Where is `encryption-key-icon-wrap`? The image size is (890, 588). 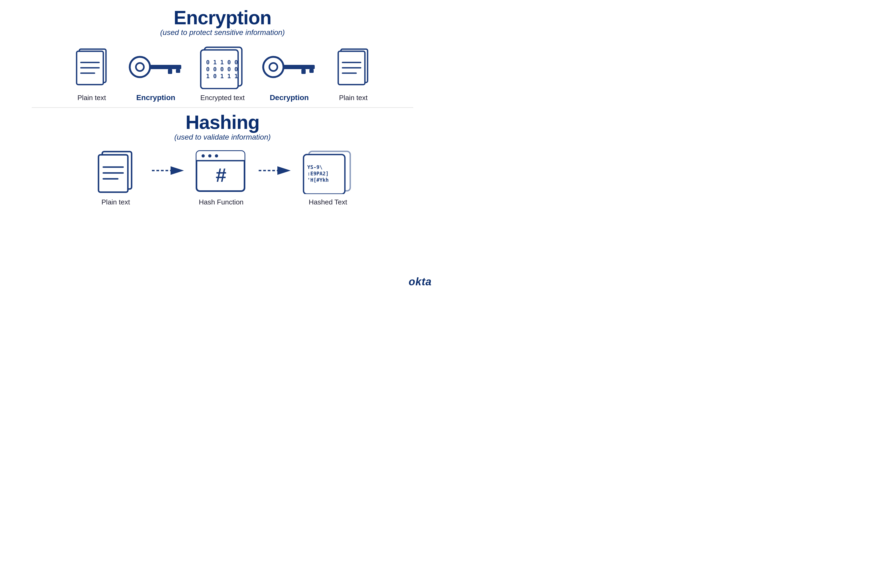
encryption-key-icon-wrap is located at coordinates (156, 67).